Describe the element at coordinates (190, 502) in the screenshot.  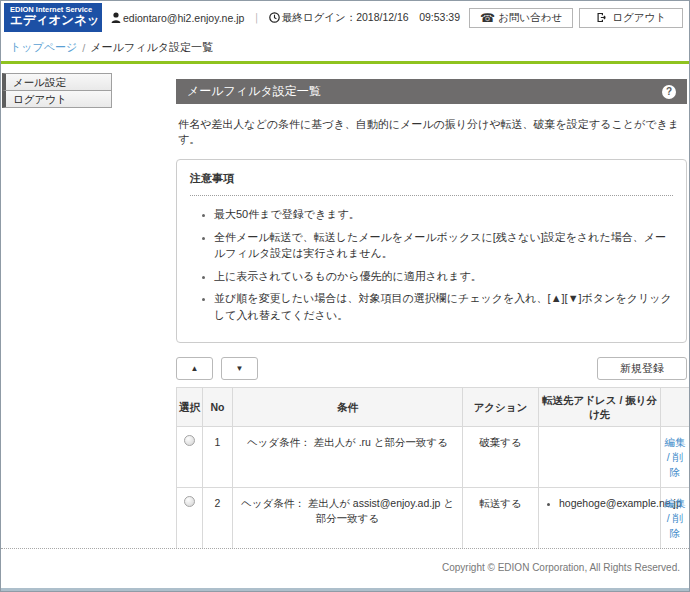
I see `row2-radio` at that location.